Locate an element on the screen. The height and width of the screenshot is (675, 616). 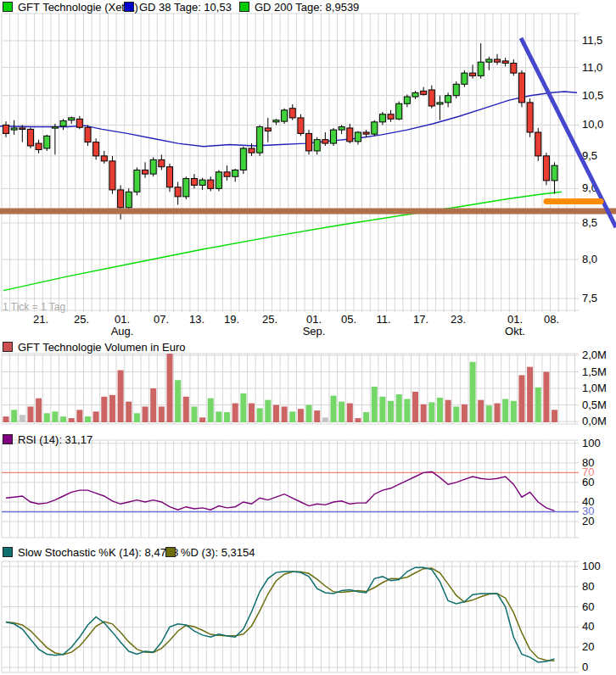
svg-text: 11,5 is located at coordinates (592, 41).